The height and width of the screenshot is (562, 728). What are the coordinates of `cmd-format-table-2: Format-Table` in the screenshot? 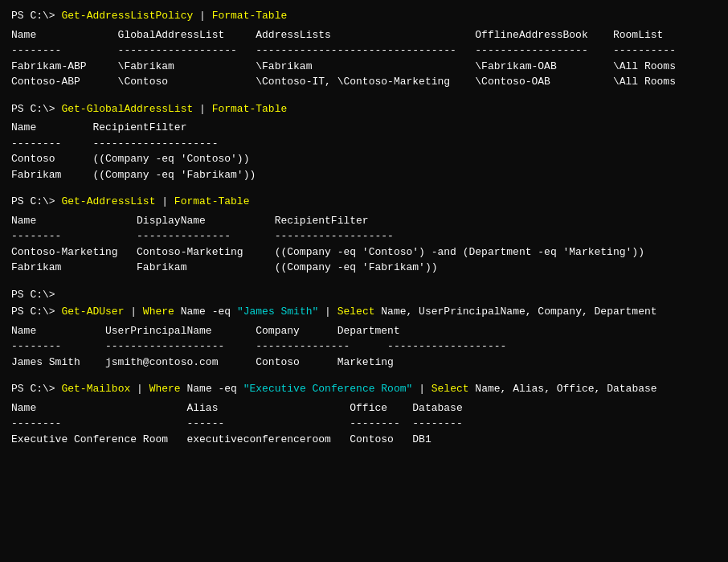 It's located at (250, 109).